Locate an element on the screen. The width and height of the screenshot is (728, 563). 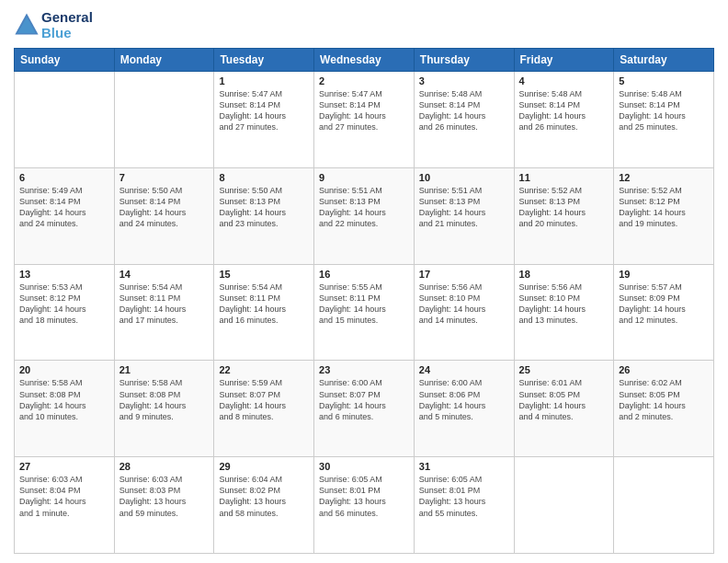
calendar-cell: 31Sunrise: 6:05 AM Sunset: 8:01 PM Dayli… is located at coordinates (463, 506).